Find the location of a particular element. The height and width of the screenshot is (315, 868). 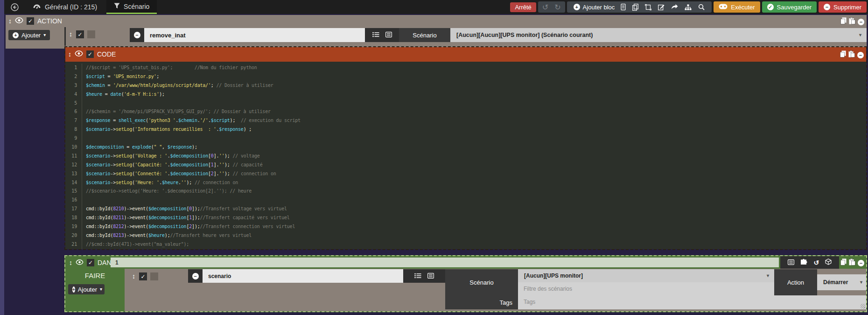

minus-circle-icon: − is located at coordinates (137, 35).